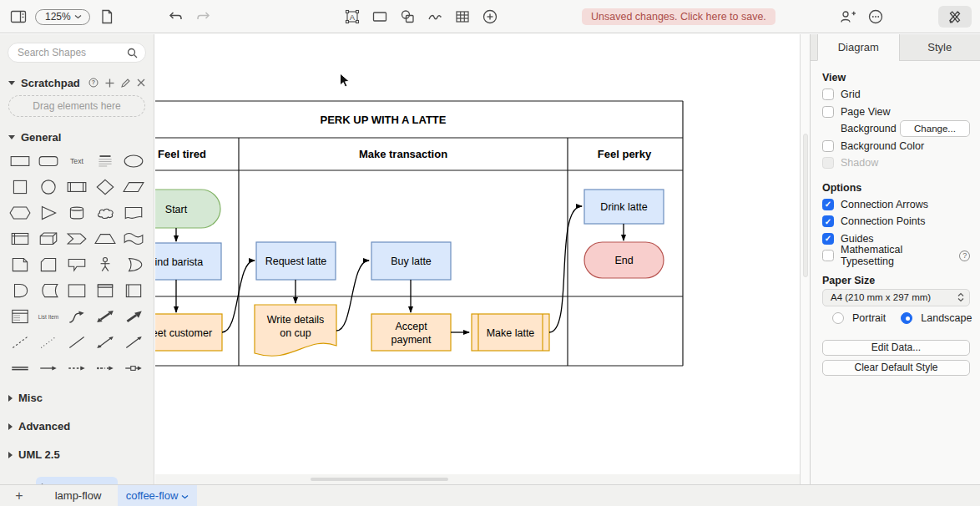  What do you see at coordinates (48, 316) in the screenshot?
I see `shape-list-item: List Item` at bounding box center [48, 316].